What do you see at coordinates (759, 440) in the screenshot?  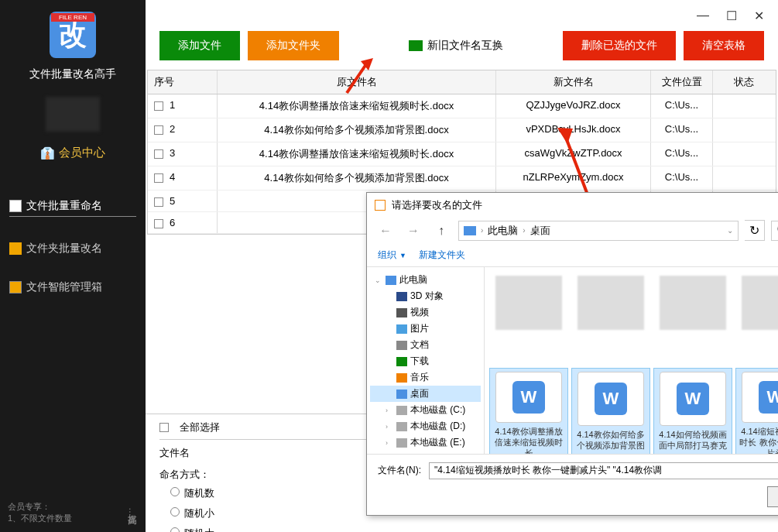 I see `file-label: 4.14缩短视频播放时长 教你一键删减片头` at bounding box center [759, 440].